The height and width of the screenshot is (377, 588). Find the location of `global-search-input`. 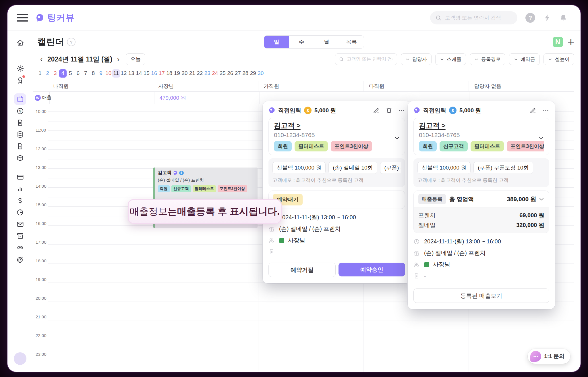

global-search-input is located at coordinates (478, 18).